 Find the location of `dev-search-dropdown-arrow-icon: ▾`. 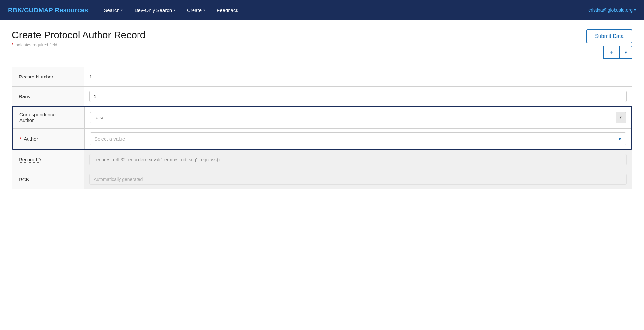

dev-search-dropdown-arrow-icon: ▾ is located at coordinates (174, 10).